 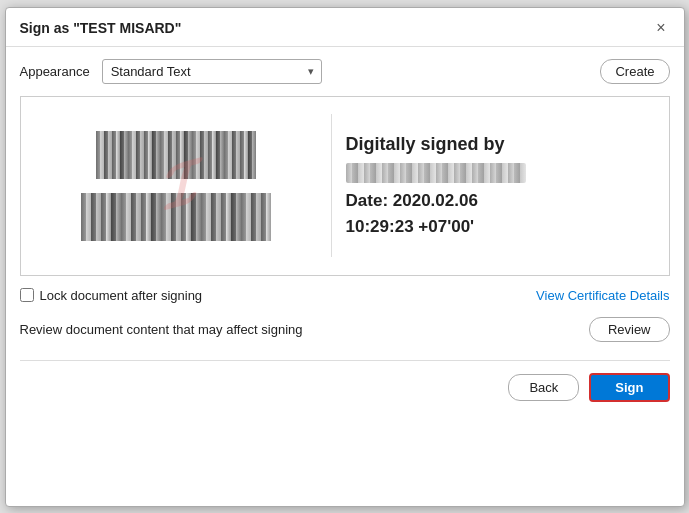 I want to click on close-button: ×, so click(x=660, y=28).